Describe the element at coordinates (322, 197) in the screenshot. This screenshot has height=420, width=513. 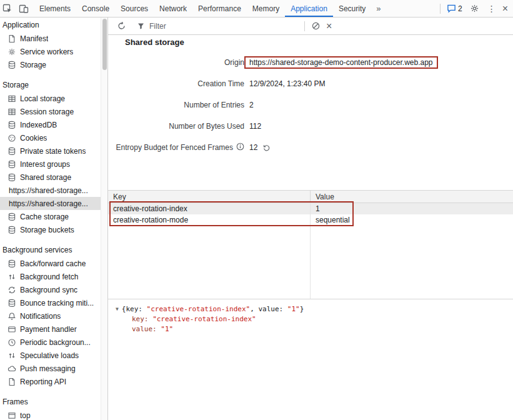
I see `column-header-value: Value` at that location.